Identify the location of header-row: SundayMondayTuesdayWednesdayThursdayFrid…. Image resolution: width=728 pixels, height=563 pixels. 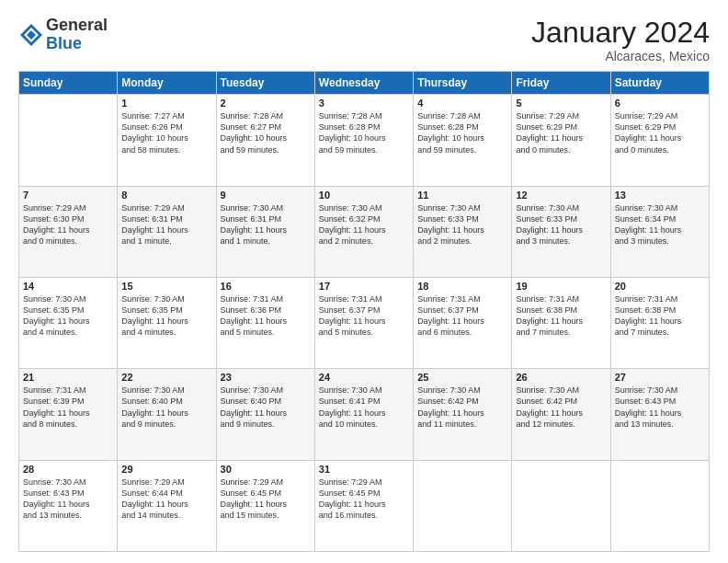
(364, 83).